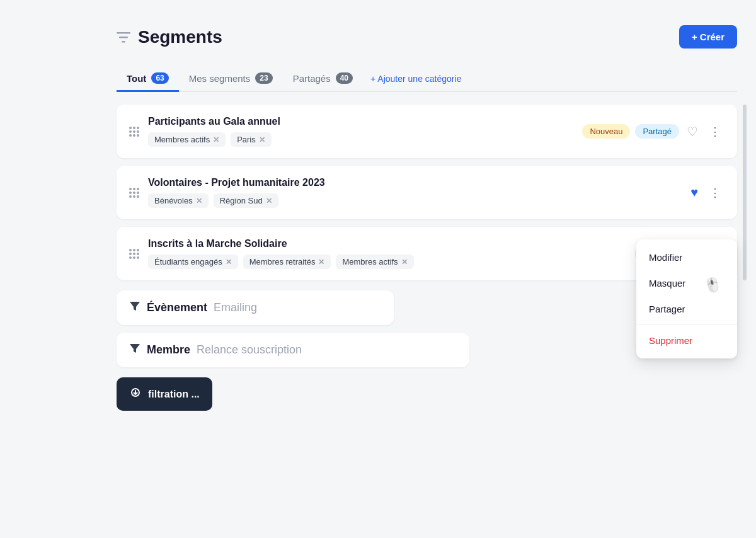 This screenshot has height=538, width=756. I want to click on filter-icon-evenement, so click(135, 307).